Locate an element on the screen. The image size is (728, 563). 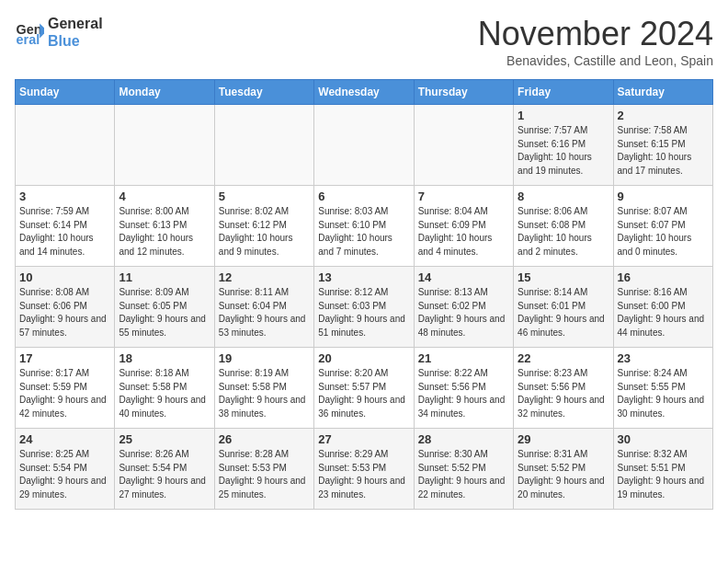
calendar-cell: 20Sunrise: 8:20 AM Sunset: 5:57 PM Dayli… is located at coordinates (364, 388).